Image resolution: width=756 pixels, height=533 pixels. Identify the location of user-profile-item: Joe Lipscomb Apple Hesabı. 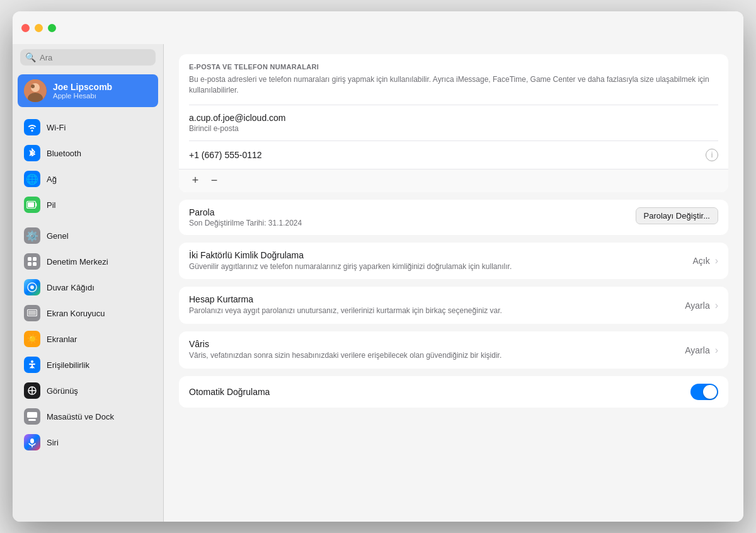
(88, 91).